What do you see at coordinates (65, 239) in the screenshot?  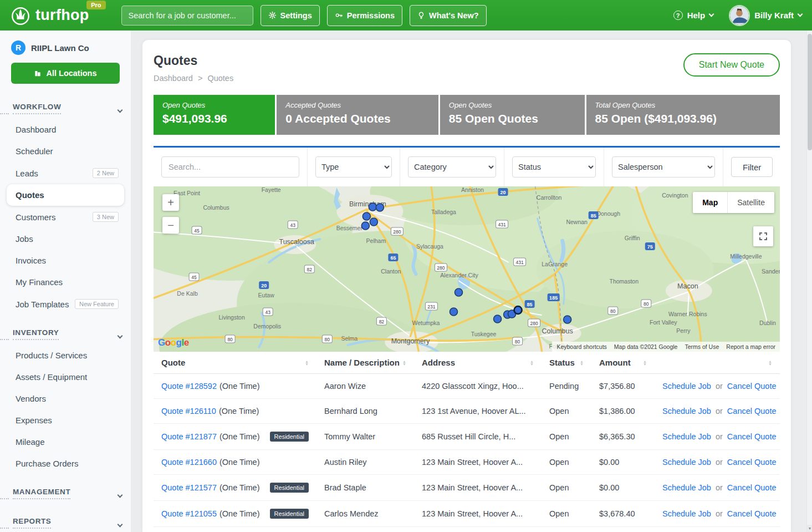 I see `sidebar-item-jobs: Jobs` at bounding box center [65, 239].